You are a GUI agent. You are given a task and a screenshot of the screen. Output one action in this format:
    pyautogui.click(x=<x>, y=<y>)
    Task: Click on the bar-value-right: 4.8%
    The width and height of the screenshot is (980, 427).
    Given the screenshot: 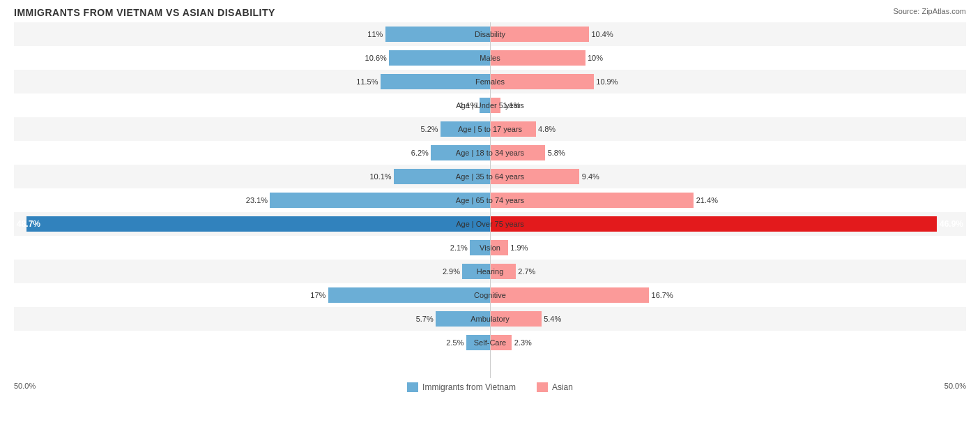 What is the action you would take?
    pyautogui.click(x=546, y=129)
    